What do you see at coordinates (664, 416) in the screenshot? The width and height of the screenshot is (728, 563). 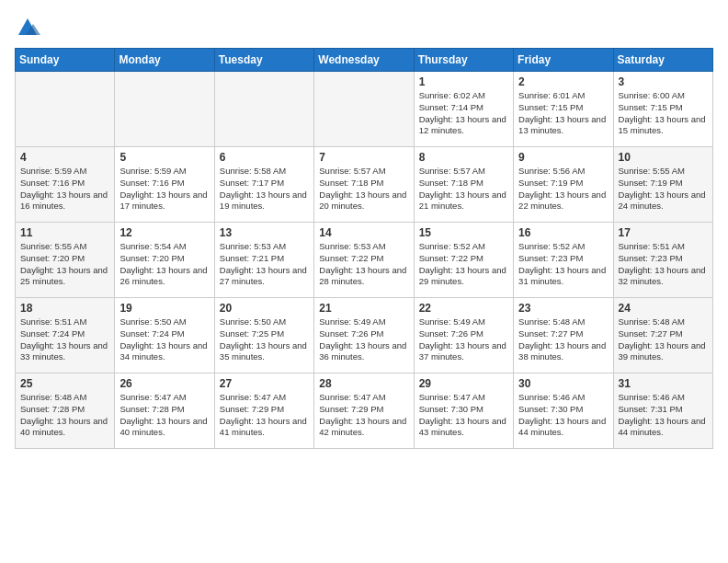 I see `day-info: Sunrise: 5:46 AM Sunset: 7:31 PM Dayligh…` at bounding box center [664, 416].